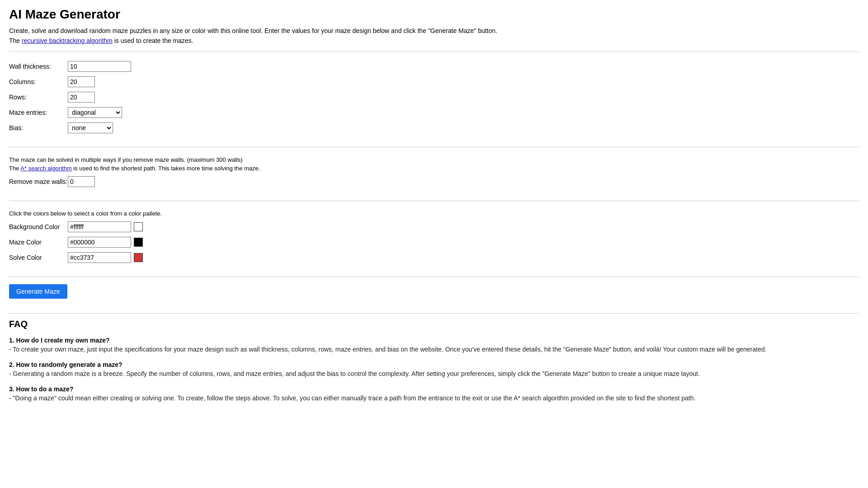 This screenshot has height=488, width=868. Describe the element at coordinates (434, 213) in the screenshot. I see `color-instruction-text: Click the colors below to select a color…` at that location.